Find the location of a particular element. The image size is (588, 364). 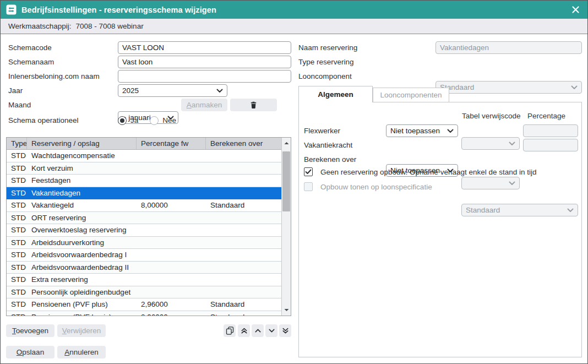

looncomponent-label: Looncomponent is located at coordinates (325, 76).